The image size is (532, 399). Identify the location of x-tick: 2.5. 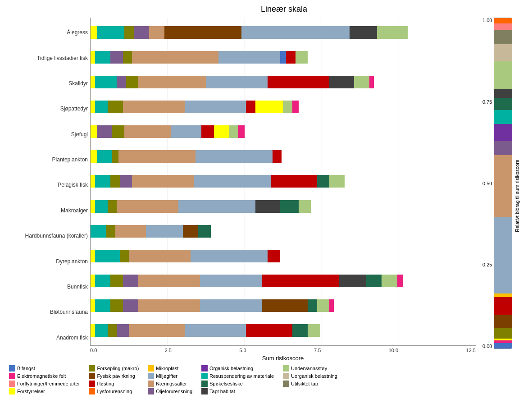
(168, 350).